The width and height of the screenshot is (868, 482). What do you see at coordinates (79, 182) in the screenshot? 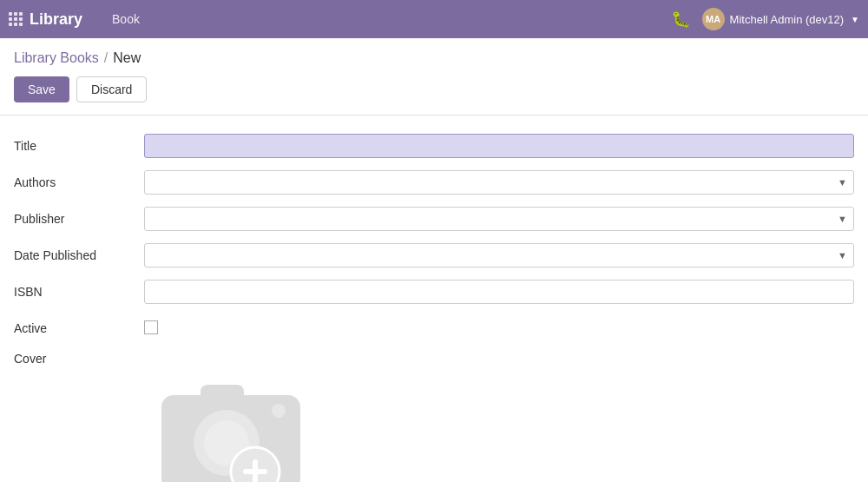
I see `authors-label: Authors` at bounding box center [79, 182].